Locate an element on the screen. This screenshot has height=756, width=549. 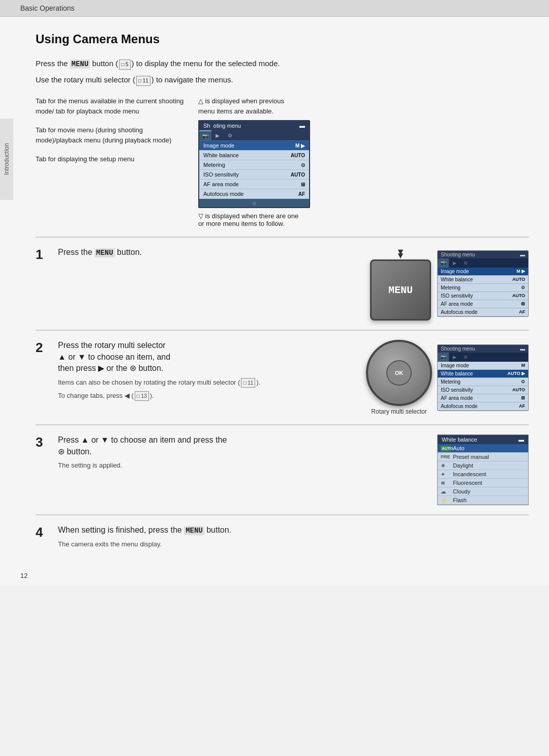
cs-tab-setup-2: ⚙ is located at coordinates (466, 357).